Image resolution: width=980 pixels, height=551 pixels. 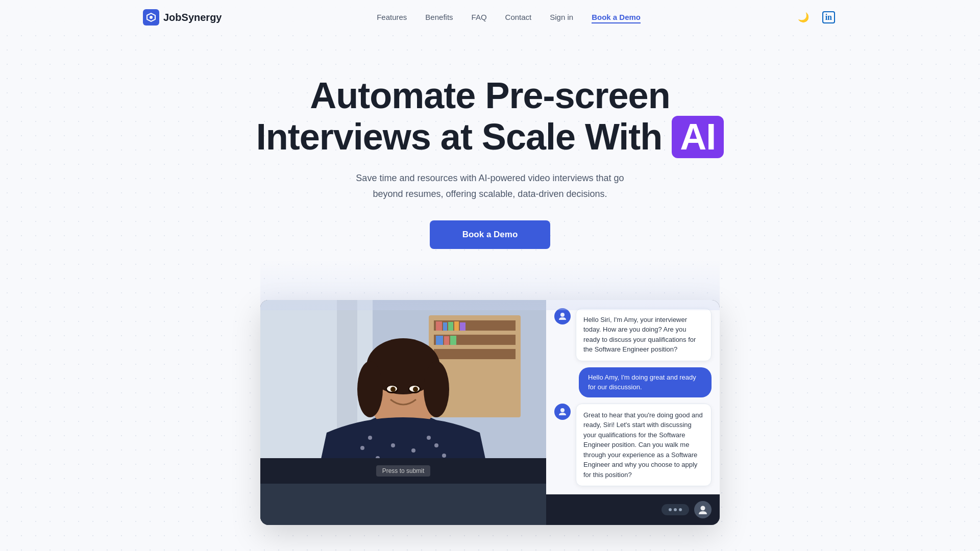 I want to click on logo-icon, so click(x=151, y=17).